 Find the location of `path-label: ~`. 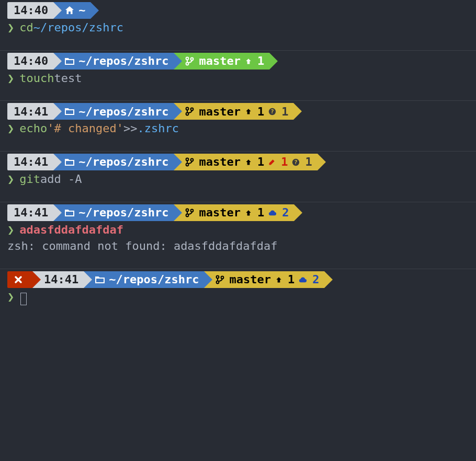

path-label: ~ is located at coordinates (82, 10).